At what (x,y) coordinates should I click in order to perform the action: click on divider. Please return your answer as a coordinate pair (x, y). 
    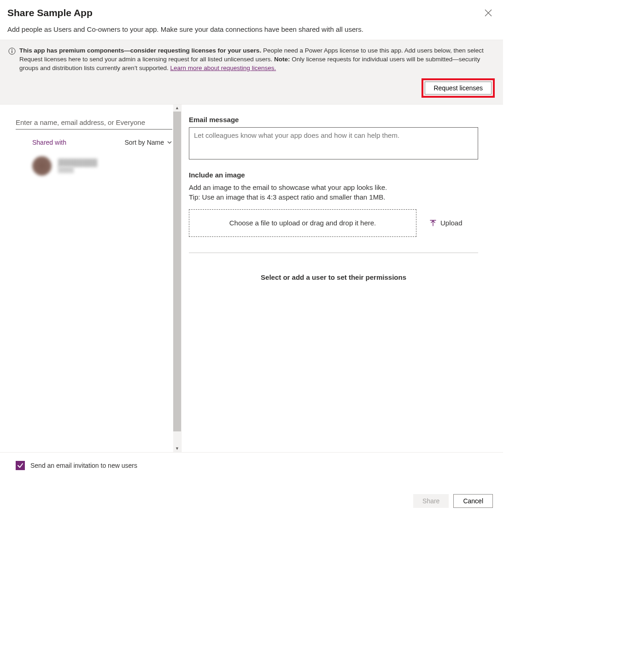
    Looking at the image, I should click on (334, 253).